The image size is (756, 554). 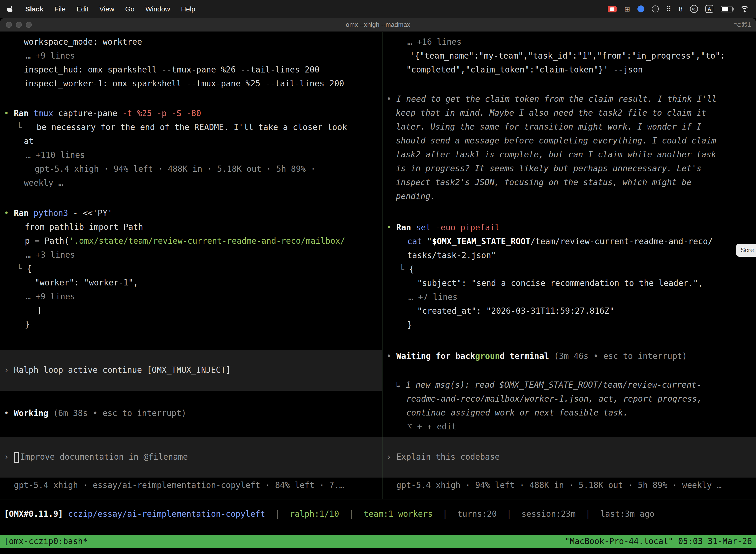 I want to click on text-segment: is in progress? It seems likely but perh…, so click(x=549, y=168).